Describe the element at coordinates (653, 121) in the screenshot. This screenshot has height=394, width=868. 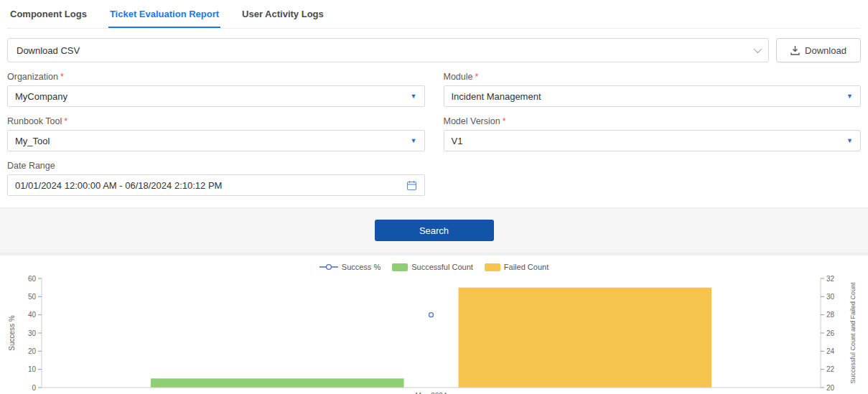
I see `model-version-label: Model Version*` at that location.